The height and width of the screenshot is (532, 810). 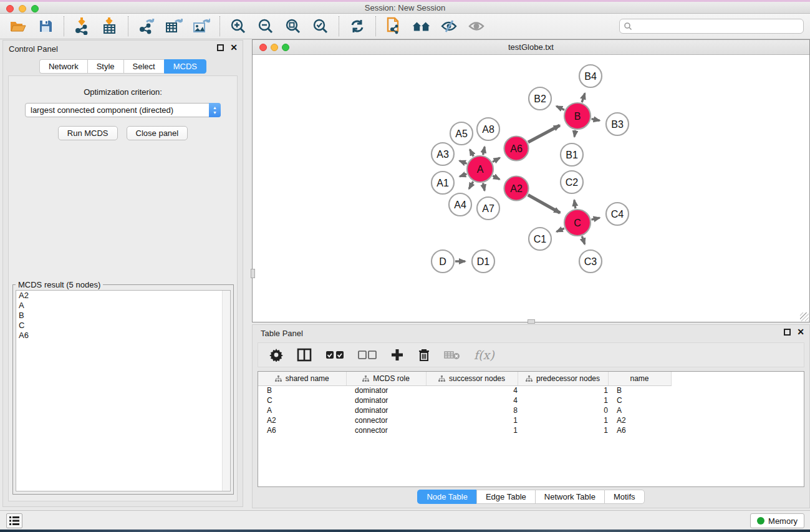 I want to click on graph-edge-A-A8, so click(x=484, y=151).